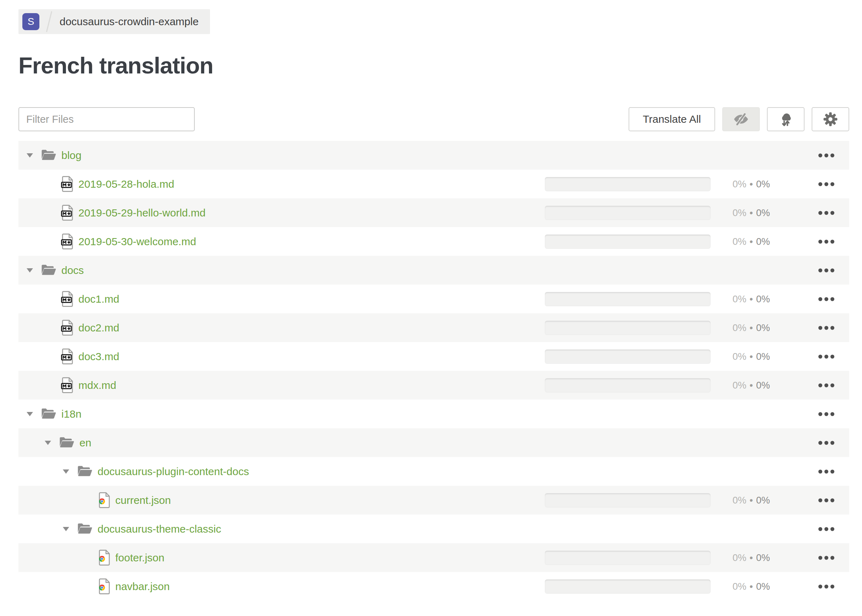 The image size is (862, 616). Describe the element at coordinates (831, 119) in the screenshot. I see `settings-button` at that location.